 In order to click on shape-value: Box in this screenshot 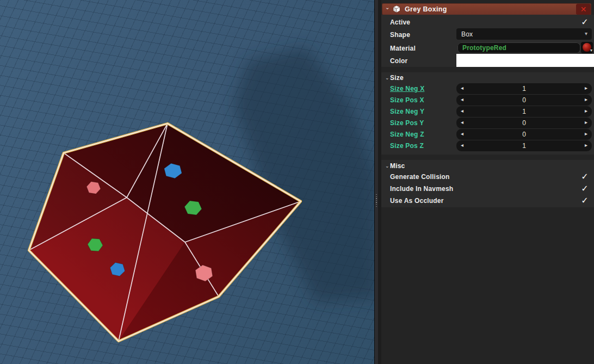, I will do `click(467, 34)`.